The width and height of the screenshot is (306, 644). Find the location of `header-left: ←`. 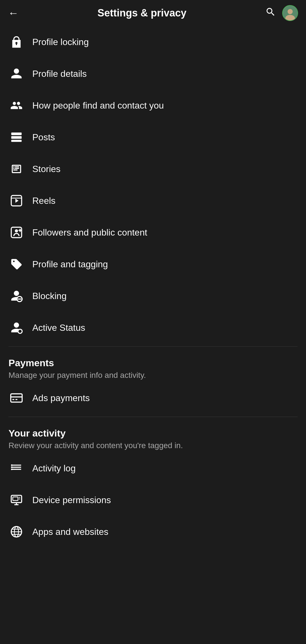

header-left: ← is located at coordinates (13, 13).